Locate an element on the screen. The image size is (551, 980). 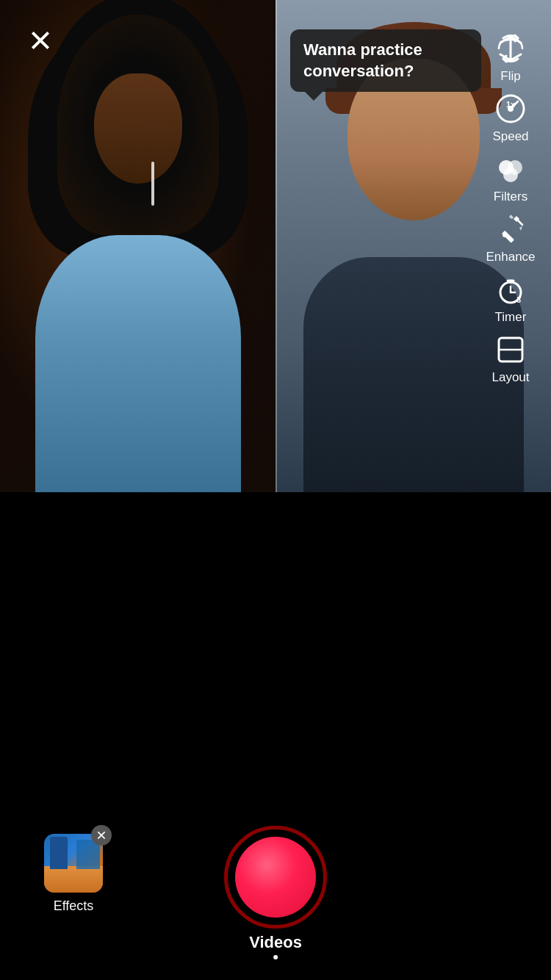
enhance-label: Enhance is located at coordinates (510, 257).